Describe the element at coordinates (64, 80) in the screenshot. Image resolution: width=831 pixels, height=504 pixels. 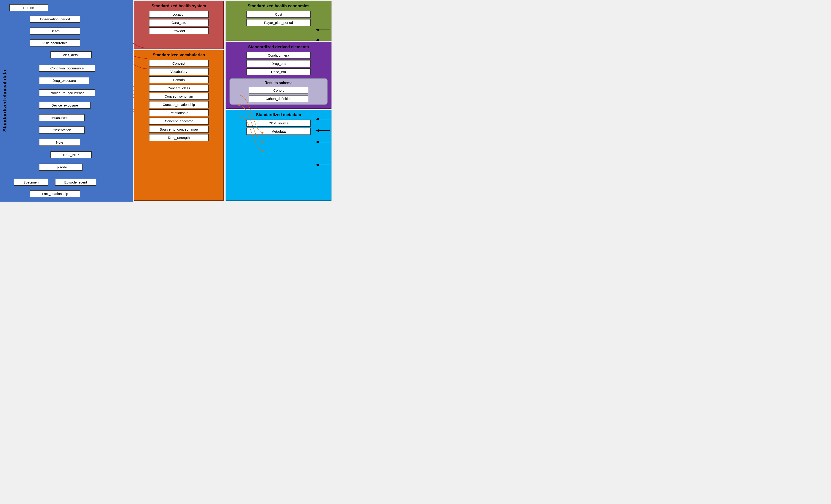
I see `drug-exposure-entity: Drug_exposure` at that location.